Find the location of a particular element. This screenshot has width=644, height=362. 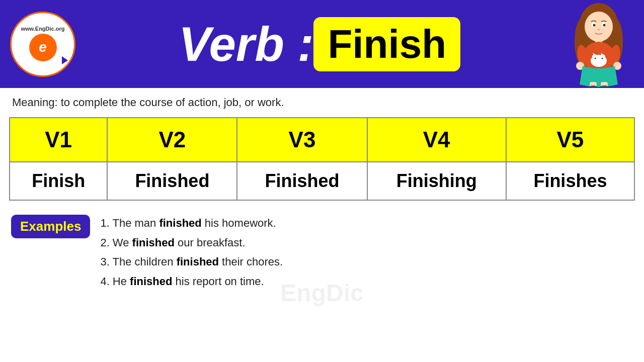

cell-v5: Finishes is located at coordinates (571, 181).